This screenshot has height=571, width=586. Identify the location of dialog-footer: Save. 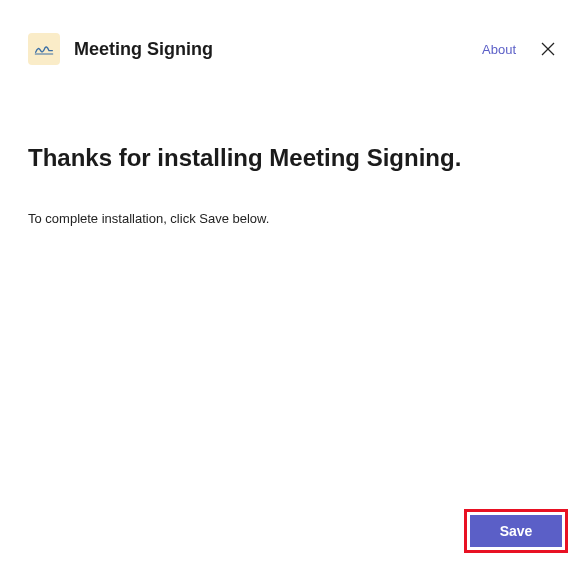
(516, 531).